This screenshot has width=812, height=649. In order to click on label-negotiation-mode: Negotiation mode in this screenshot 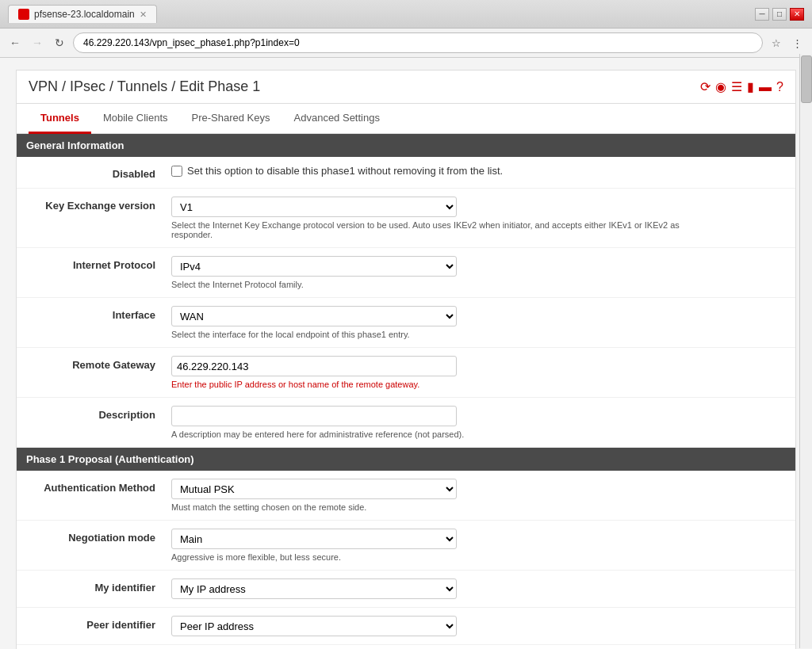, I will do `click(100, 536)`.